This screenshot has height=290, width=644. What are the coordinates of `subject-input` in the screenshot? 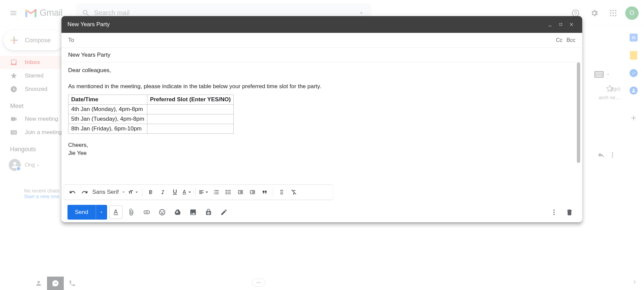 It's located at (322, 55).